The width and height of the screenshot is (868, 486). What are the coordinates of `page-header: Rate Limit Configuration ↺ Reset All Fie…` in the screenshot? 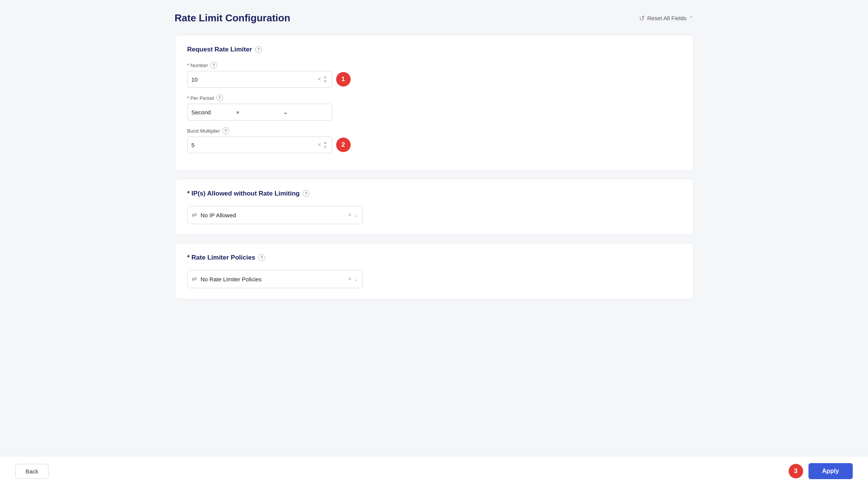 It's located at (434, 18).